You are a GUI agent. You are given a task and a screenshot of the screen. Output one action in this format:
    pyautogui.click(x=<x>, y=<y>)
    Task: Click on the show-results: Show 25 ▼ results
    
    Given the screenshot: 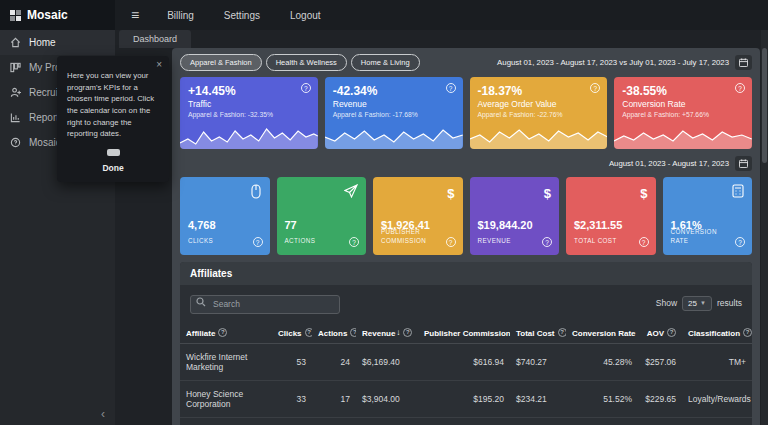 What is the action you would take?
    pyautogui.click(x=699, y=304)
    